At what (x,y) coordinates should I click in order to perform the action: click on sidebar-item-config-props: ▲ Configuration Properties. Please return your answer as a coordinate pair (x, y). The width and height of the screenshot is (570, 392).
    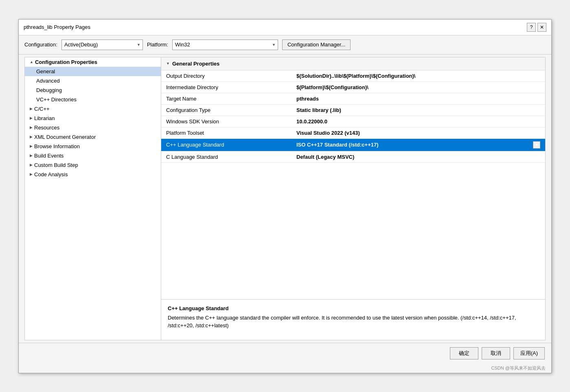
    Looking at the image, I should click on (93, 62).